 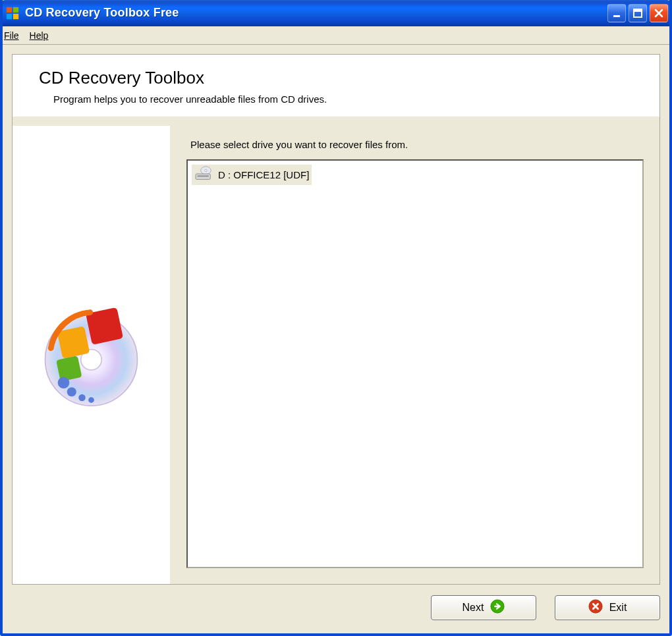 I want to click on cd-drive-icon, so click(x=204, y=175).